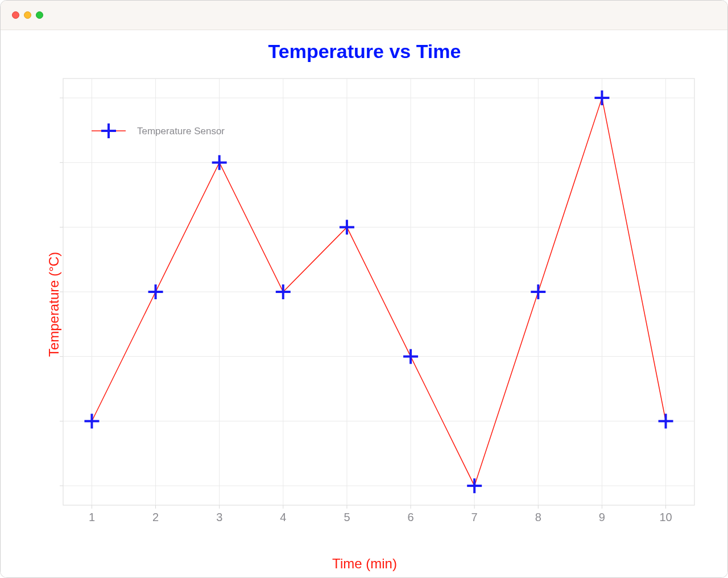 The image size is (728, 578). What do you see at coordinates (283, 517) in the screenshot?
I see `x-tick-label: 4` at bounding box center [283, 517].